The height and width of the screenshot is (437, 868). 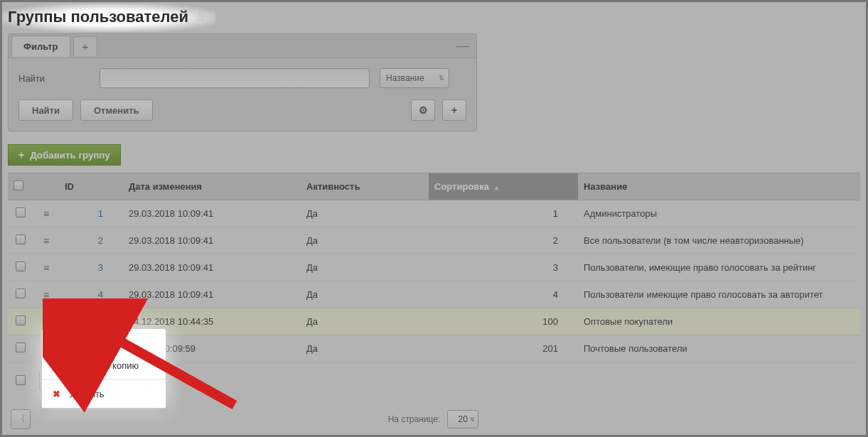 I want to click on row-name: Пользователи имеющие право голосовать за…, so click(x=719, y=295).